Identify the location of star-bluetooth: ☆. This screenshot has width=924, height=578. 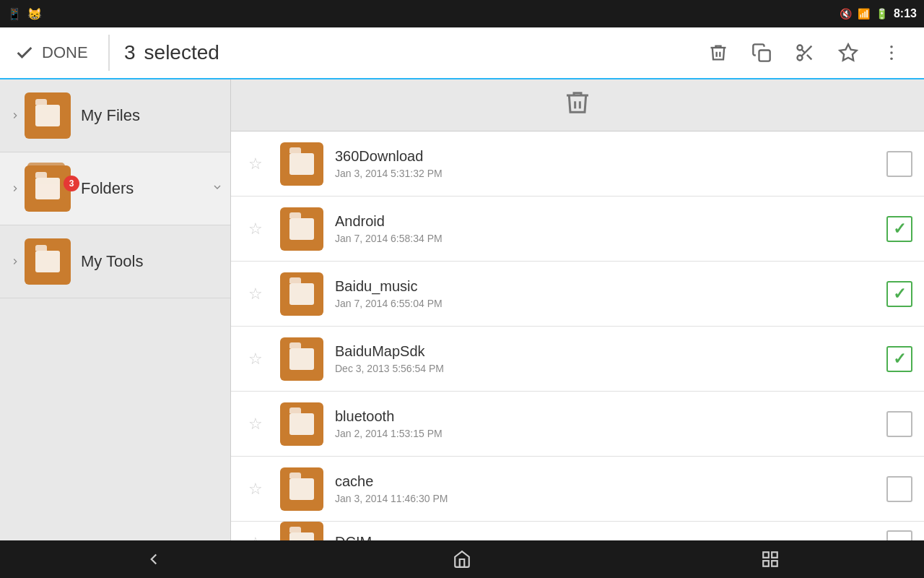
(256, 424).